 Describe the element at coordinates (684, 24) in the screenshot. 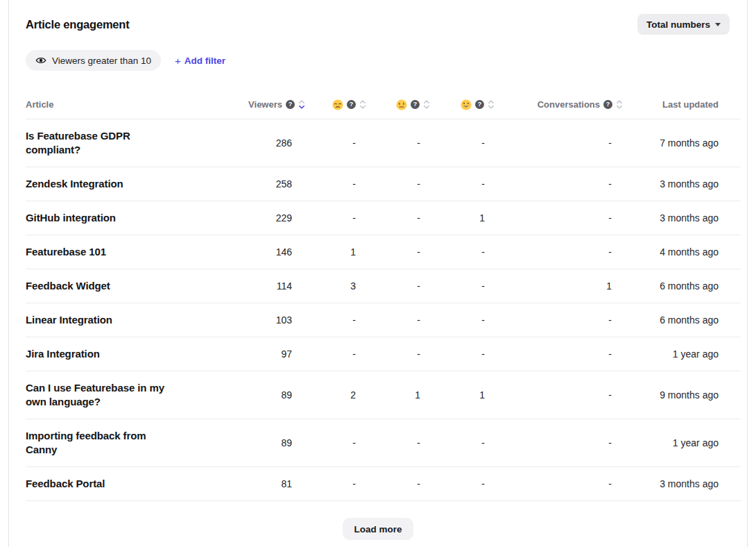

I see `total-numbers-dropdown: Total numbers` at that location.